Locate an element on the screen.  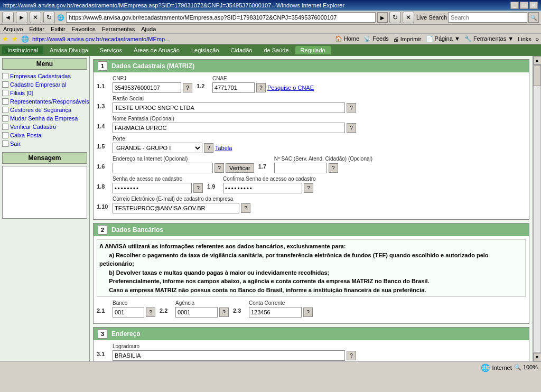
back-button: ◄ is located at coordinates (8, 17).